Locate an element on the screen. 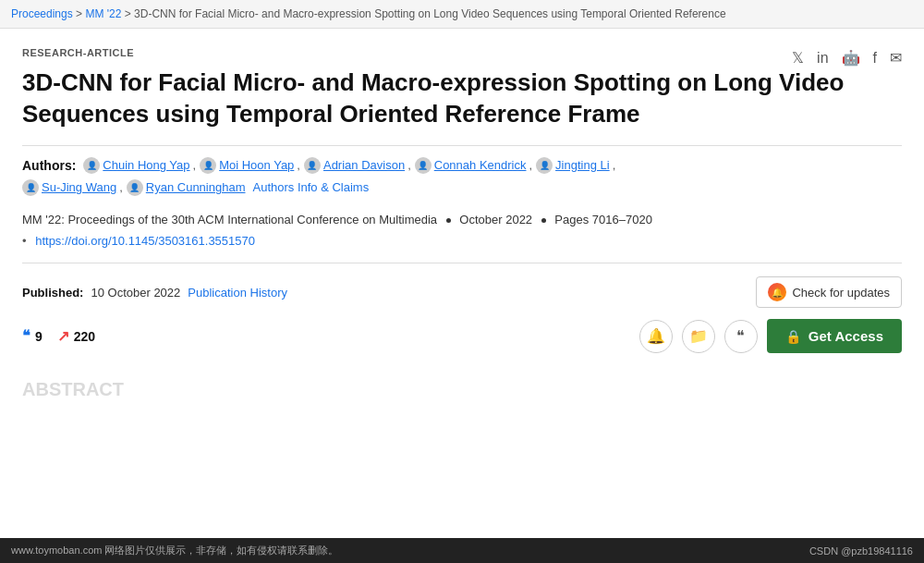 Image resolution: width=924 pixels, height=563 pixels. notification-button: 🔔 is located at coordinates (656, 337).